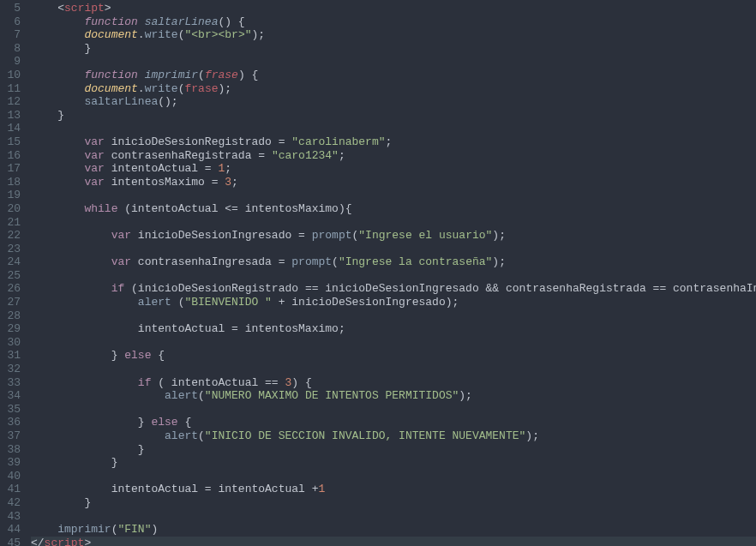 The height and width of the screenshot is (546, 756). I want to click on line-number: 30, so click(12, 343).